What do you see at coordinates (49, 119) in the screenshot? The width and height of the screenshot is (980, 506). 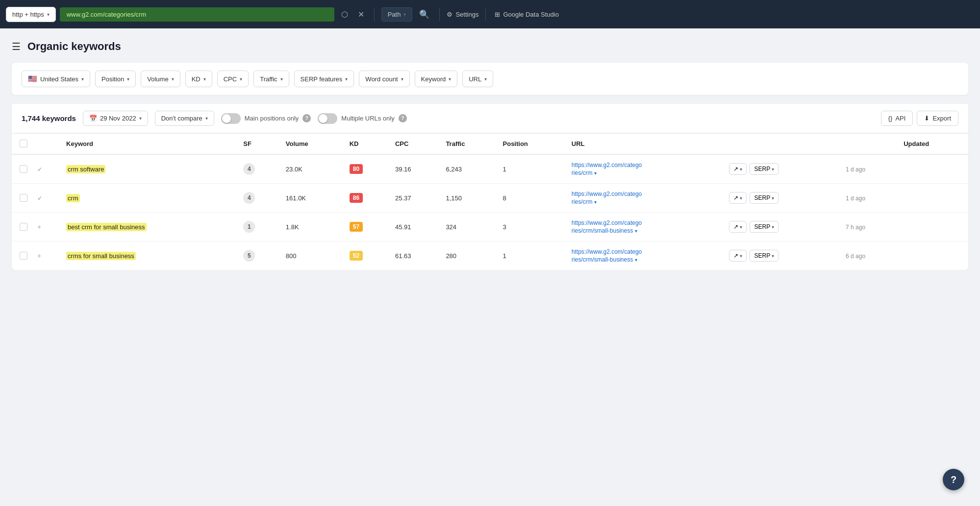 I see `keywords-count: 1,744 keywords` at bounding box center [49, 119].